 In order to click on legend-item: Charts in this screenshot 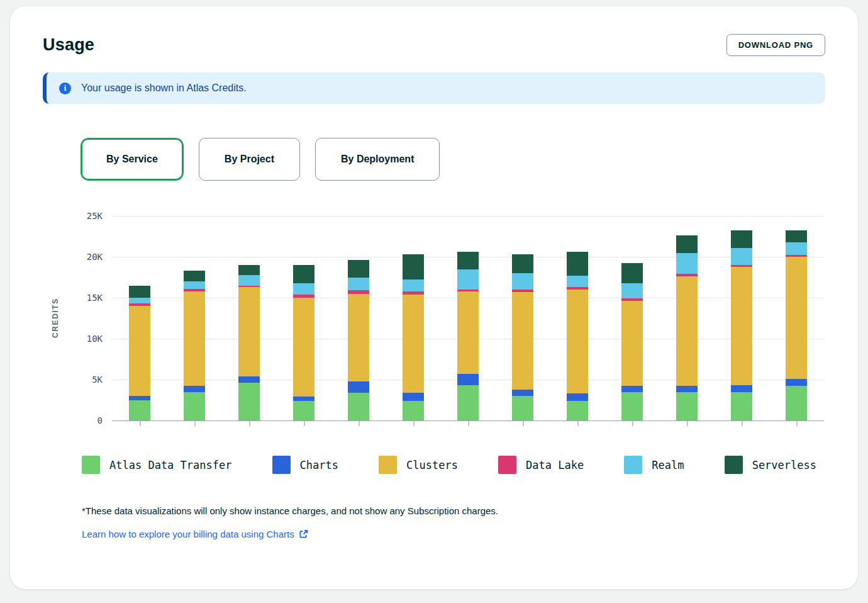, I will do `click(306, 465)`.